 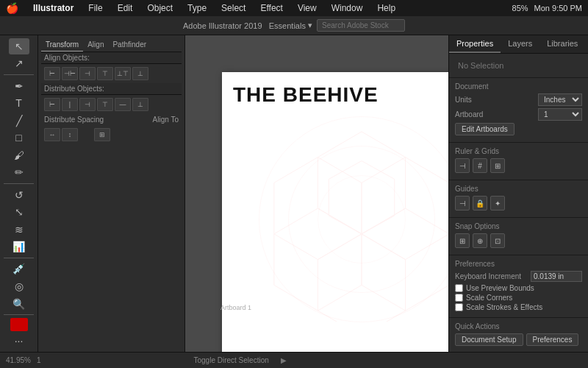 I want to click on essentials-label: Essentials, so click(x=287, y=26).